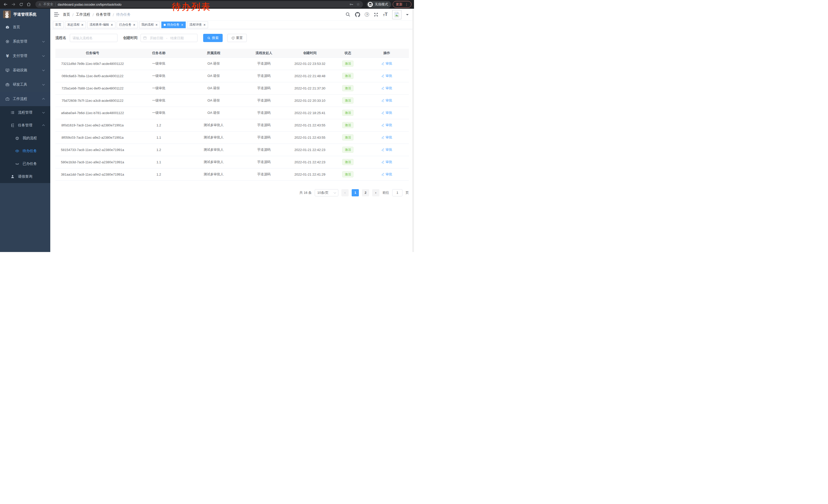 The width and height of the screenshot is (828, 504). I want to click on chevron-down-icon, so click(44, 70).